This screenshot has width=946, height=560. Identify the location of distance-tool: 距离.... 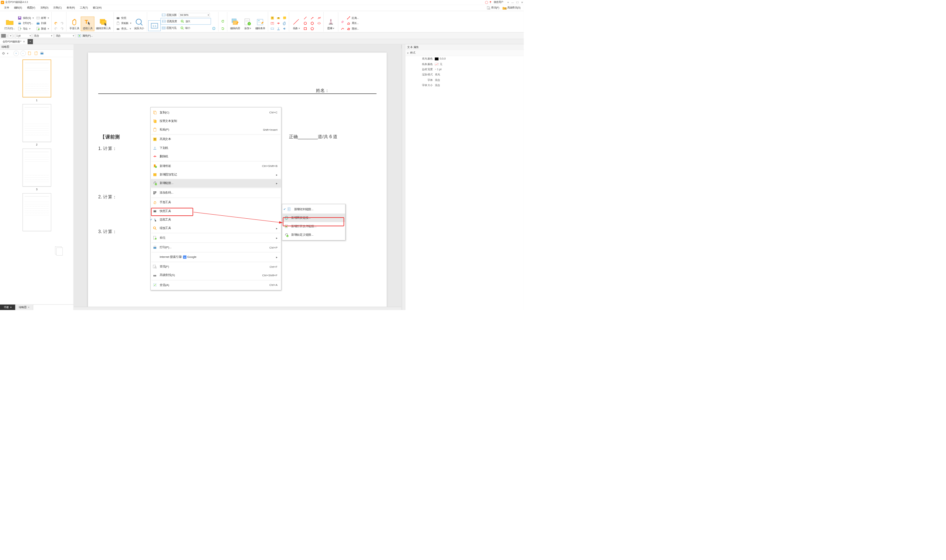
(353, 18).